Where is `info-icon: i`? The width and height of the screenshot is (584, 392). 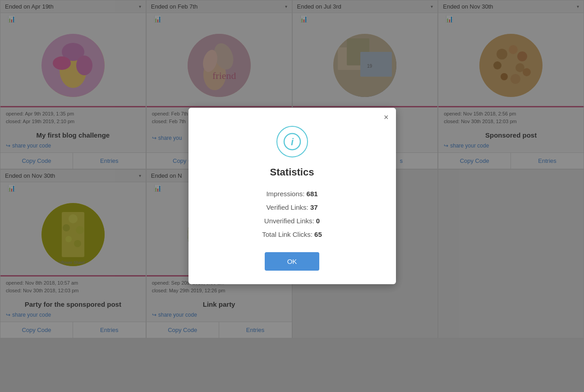
info-icon: i is located at coordinates (292, 142).